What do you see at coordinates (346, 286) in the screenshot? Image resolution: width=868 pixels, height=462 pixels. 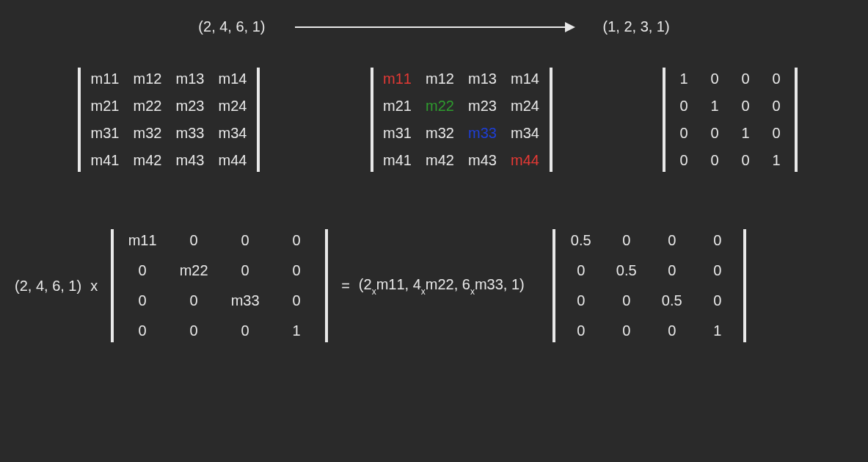 I see `equals-sign: =` at bounding box center [346, 286].